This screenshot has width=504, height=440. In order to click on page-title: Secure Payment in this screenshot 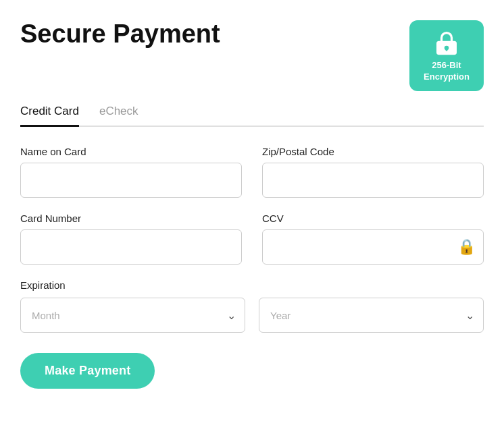, I will do `click(120, 34)`.